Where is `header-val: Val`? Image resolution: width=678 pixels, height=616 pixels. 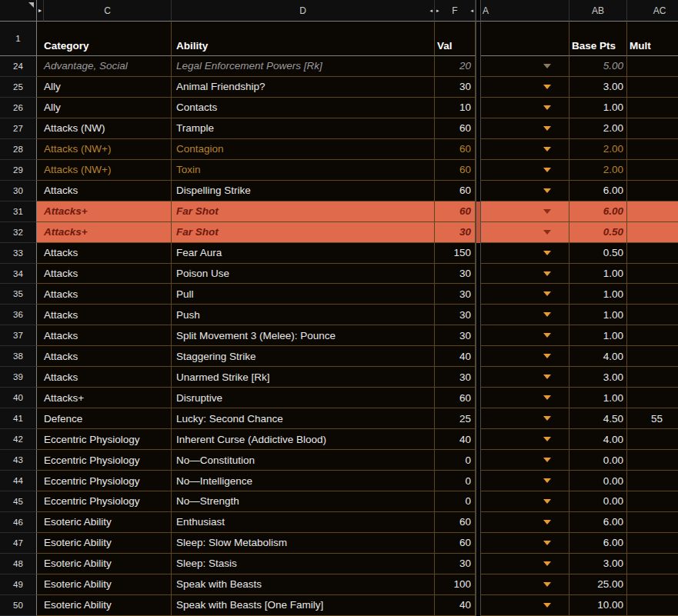
header-val: Val is located at coordinates (456, 38).